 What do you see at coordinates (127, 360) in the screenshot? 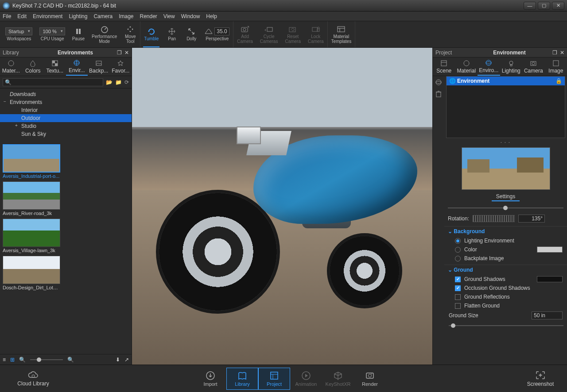
I see `export-icon: ↗` at bounding box center [127, 360].